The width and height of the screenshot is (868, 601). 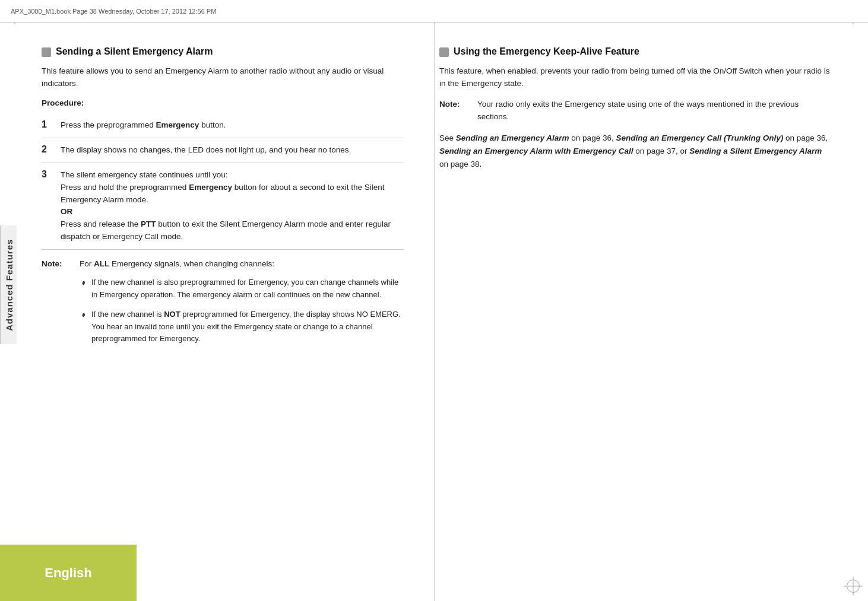 What do you see at coordinates (47, 125) in the screenshot?
I see `step-1-num: 1` at bounding box center [47, 125].